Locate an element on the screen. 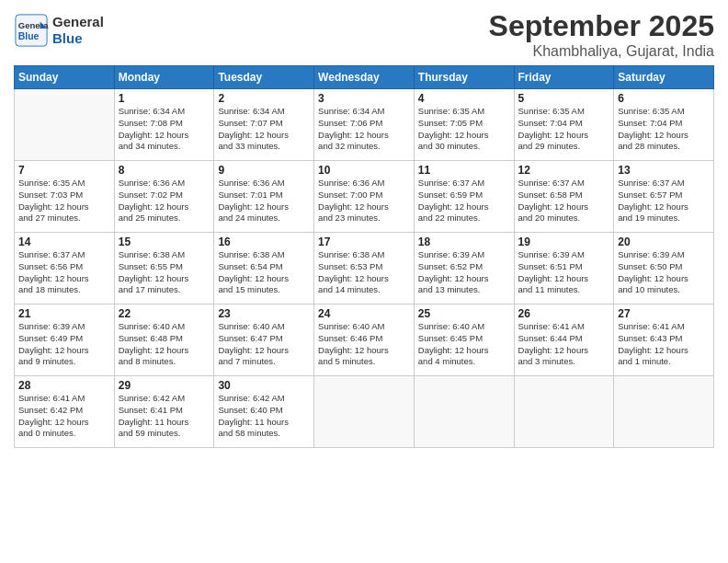  svg-text: Blue is located at coordinates (29, 37).